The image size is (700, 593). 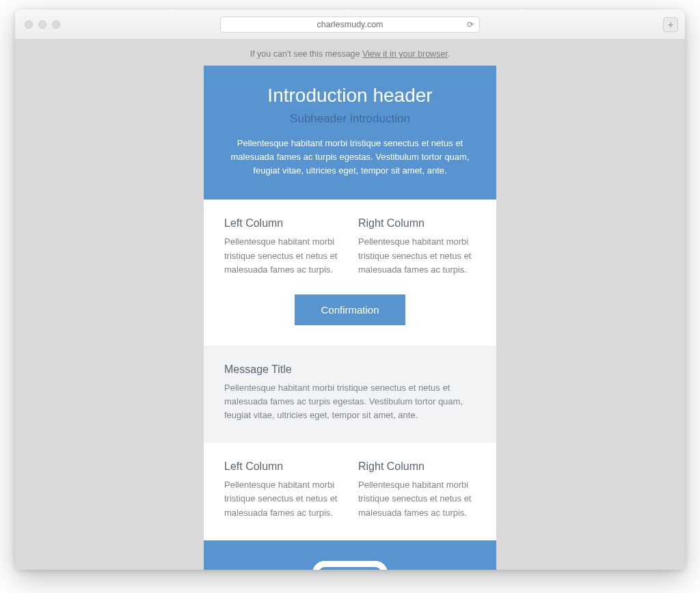 What do you see at coordinates (350, 555) in the screenshot?
I see `bottom-hero-section` at bounding box center [350, 555].